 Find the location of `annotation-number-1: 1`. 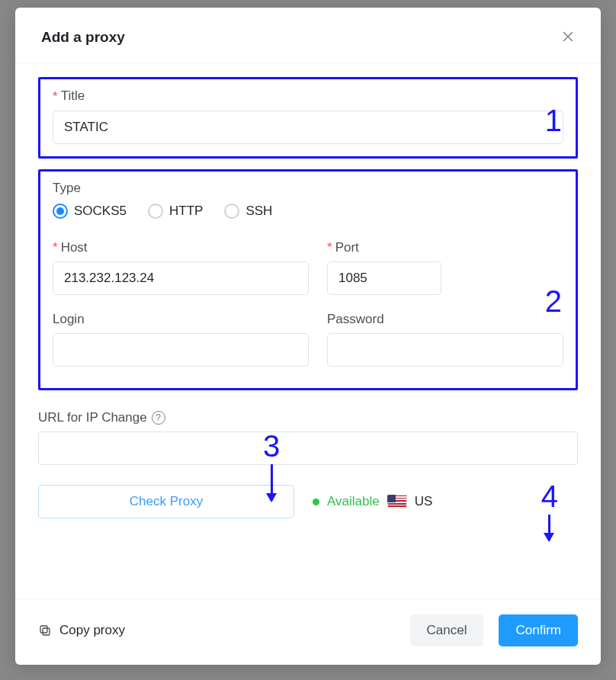

annotation-number-1: 1 is located at coordinates (553, 120).